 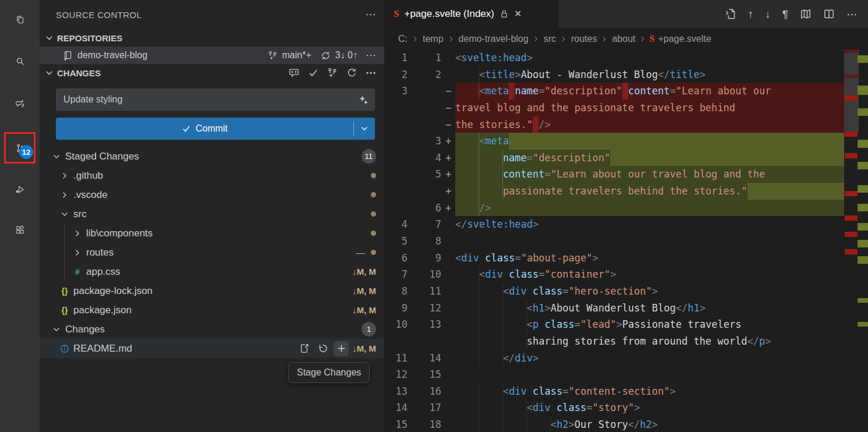 I want to click on code-line: 11<svelte:head>, so click(x=614, y=58).